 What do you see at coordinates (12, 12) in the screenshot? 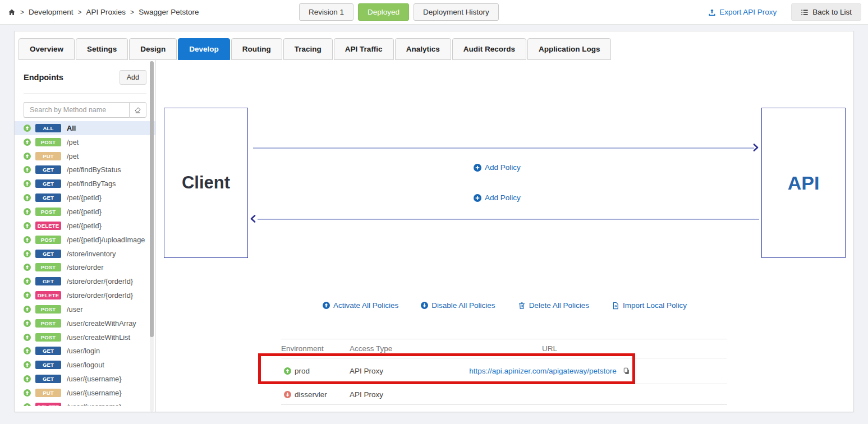
I see `home-icon` at bounding box center [12, 12].